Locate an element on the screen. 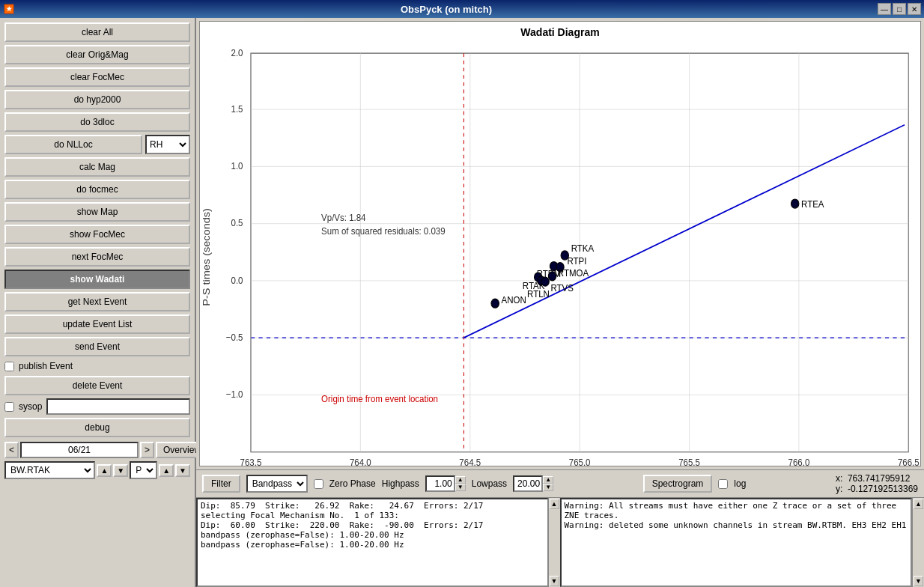 Image resolution: width=924 pixels, height=587 pixels. bandpass-select: Bandpass Lowpass Highpass is located at coordinates (277, 484).